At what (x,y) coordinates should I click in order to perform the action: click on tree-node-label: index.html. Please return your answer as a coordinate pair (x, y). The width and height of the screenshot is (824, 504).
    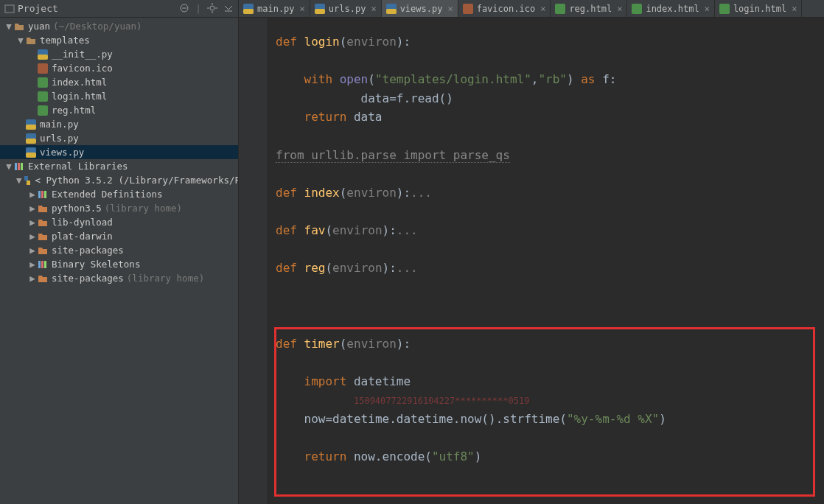
    Looking at the image, I should click on (80, 83).